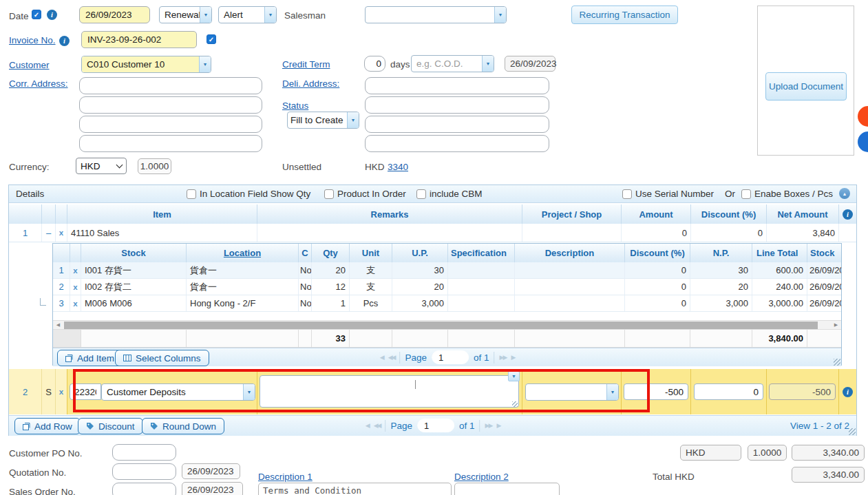  I want to click on scrollbar-thumb, so click(441, 325).